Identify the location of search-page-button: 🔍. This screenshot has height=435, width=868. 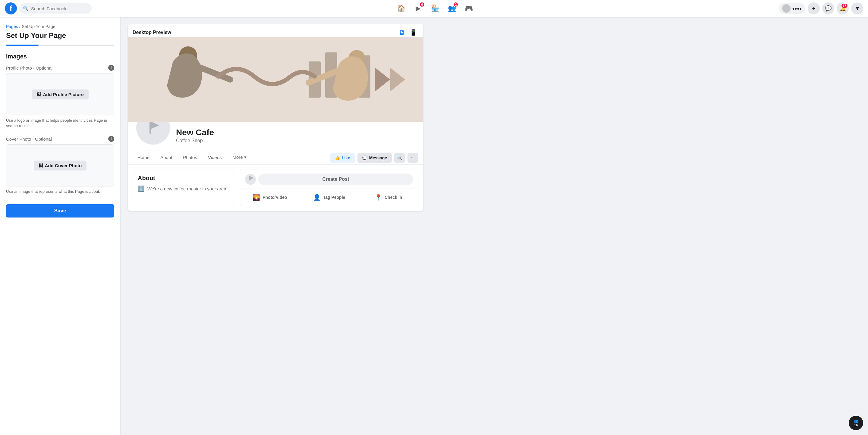
(400, 158).